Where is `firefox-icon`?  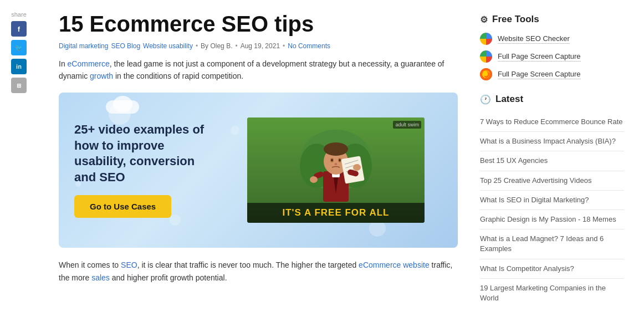
firefox-icon is located at coordinates (486, 74).